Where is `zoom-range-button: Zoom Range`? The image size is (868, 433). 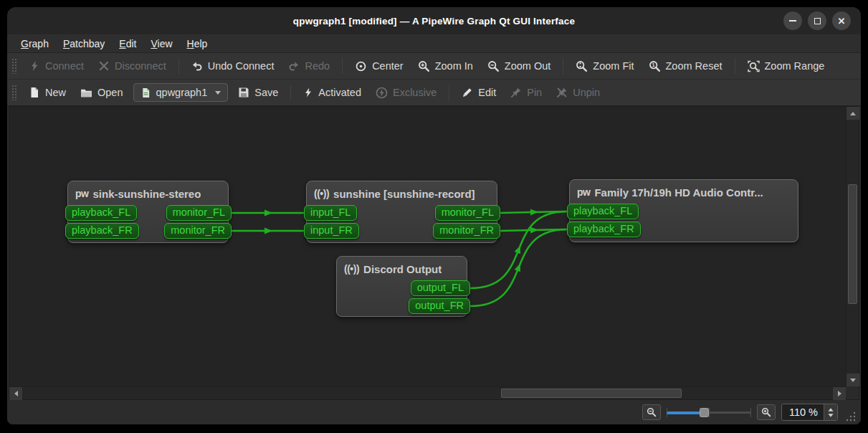 zoom-range-button: Zoom Range is located at coordinates (786, 66).